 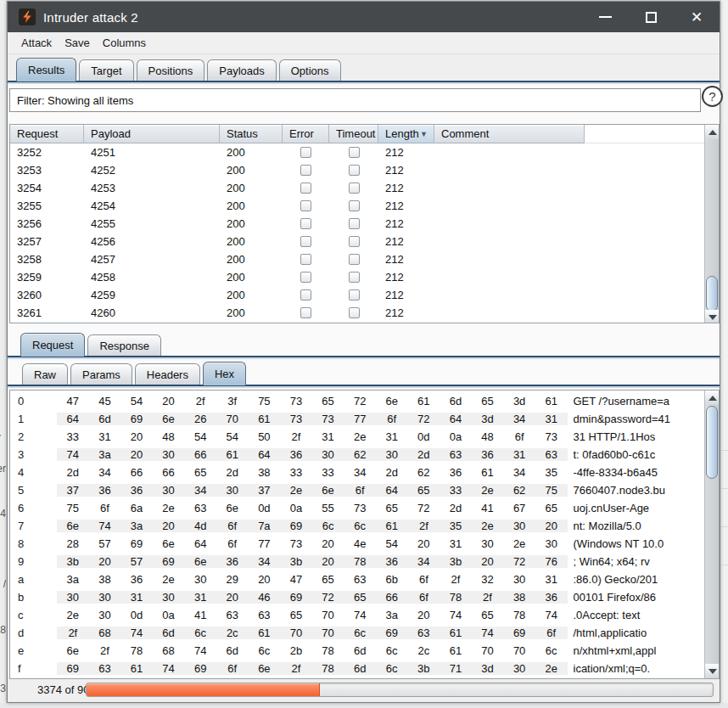 I want to click on hex-ascii: /html,applicatio, so click(x=611, y=633).